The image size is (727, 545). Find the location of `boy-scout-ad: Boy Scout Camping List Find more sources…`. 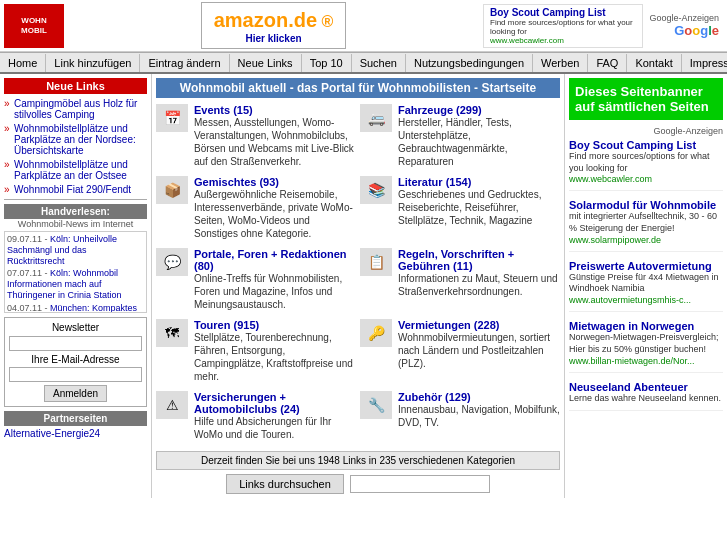

boy-scout-ad: Boy Scout Camping List Find more sources… is located at coordinates (563, 26).